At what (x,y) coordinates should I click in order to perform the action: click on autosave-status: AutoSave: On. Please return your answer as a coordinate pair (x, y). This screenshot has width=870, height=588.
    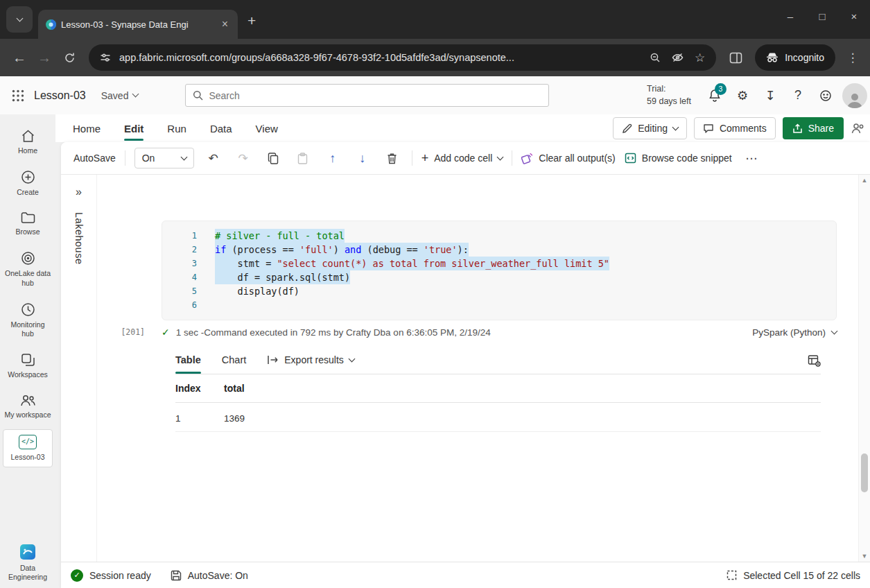
    Looking at the image, I should click on (209, 576).